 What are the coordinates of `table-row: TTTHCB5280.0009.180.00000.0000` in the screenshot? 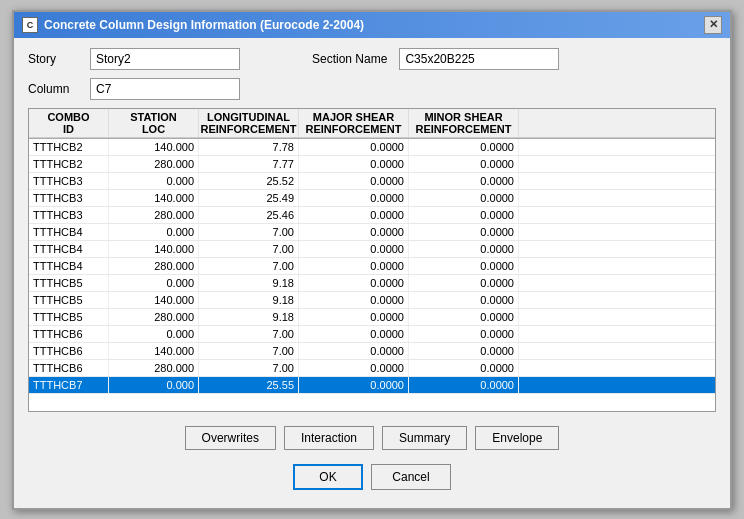 It's located at (372, 318).